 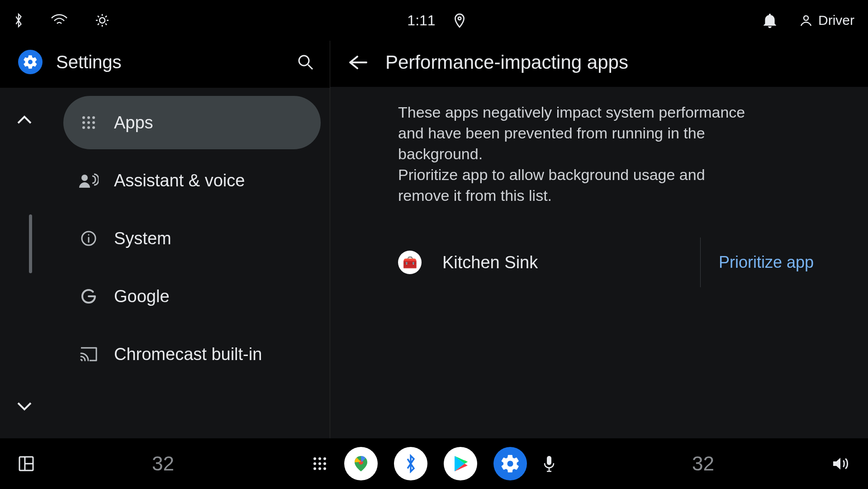 What do you see at coordinates (26, 464) in the screenshot?
I see `dashboard-icon` at bounding box center [26, 464].